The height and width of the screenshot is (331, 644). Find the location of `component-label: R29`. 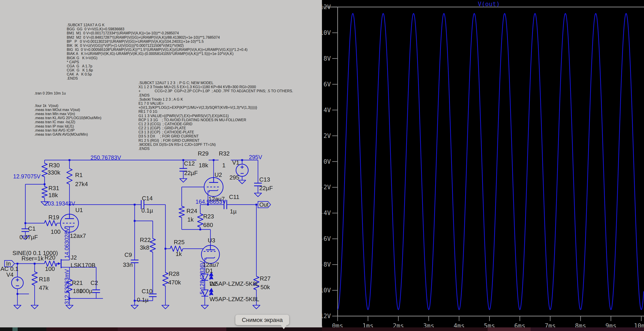

component-label: R29 is located at coordinates (203, 153).